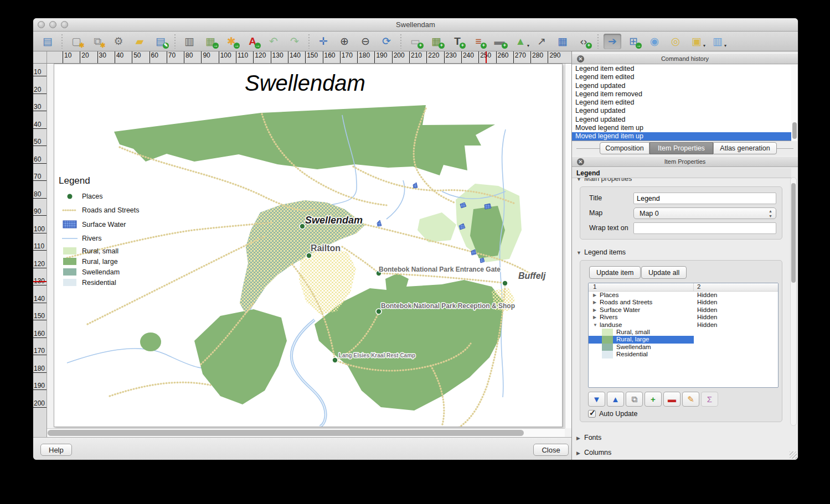  I want to click on add-html-icon: ‹›+, so click(584, 41).